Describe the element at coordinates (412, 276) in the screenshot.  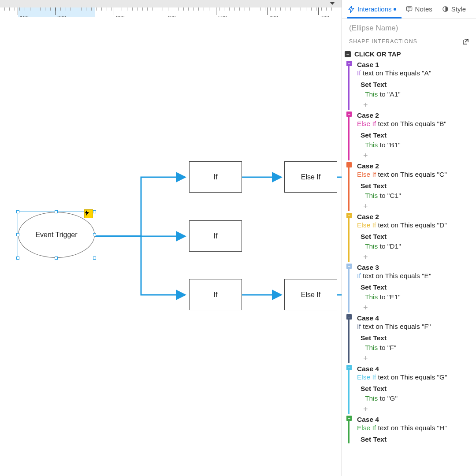
I see `case-condition: If text on This equals "E"` at that location.